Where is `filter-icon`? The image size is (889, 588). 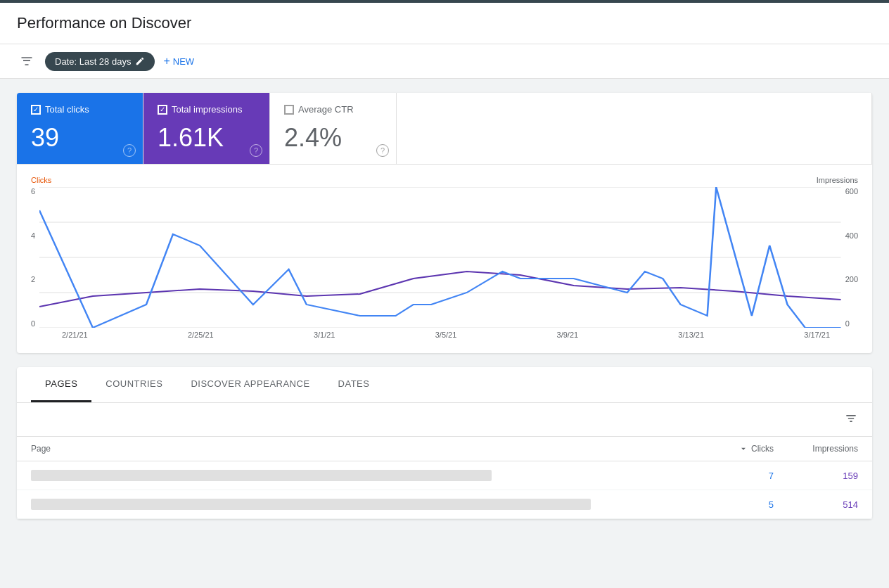 filter-icon is located at coordinates (27, 61).